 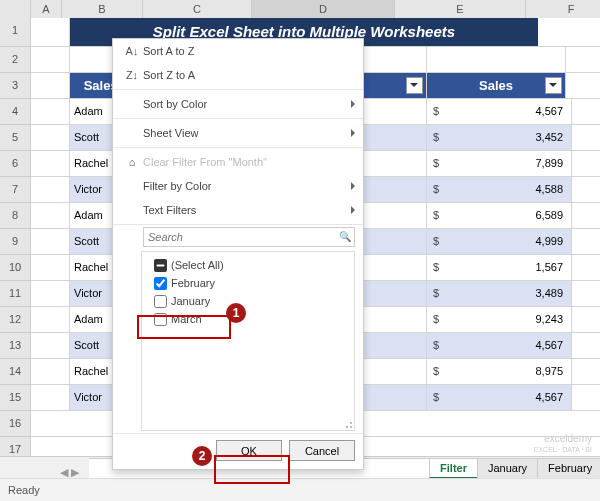 What do you see at coordinates (238, 210) in the screenshot?
I see `text-filters: Text Filters` at bounding box center [238, 210].